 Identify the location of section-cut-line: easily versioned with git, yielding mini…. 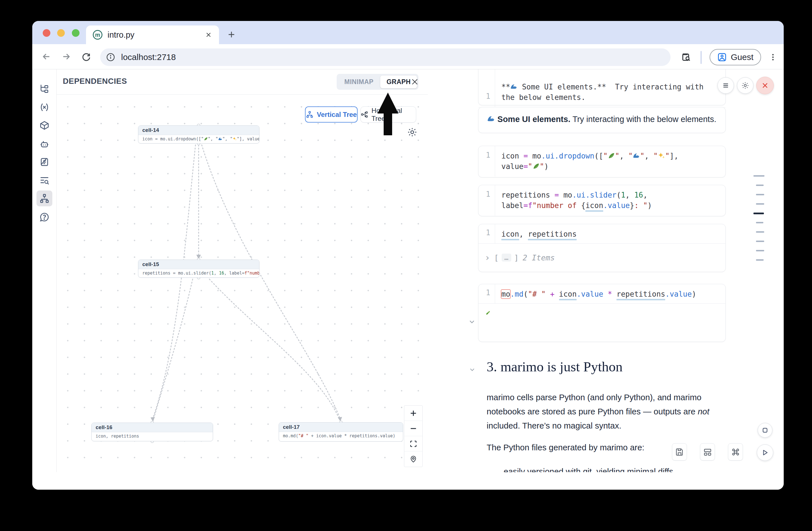
(628, 470).